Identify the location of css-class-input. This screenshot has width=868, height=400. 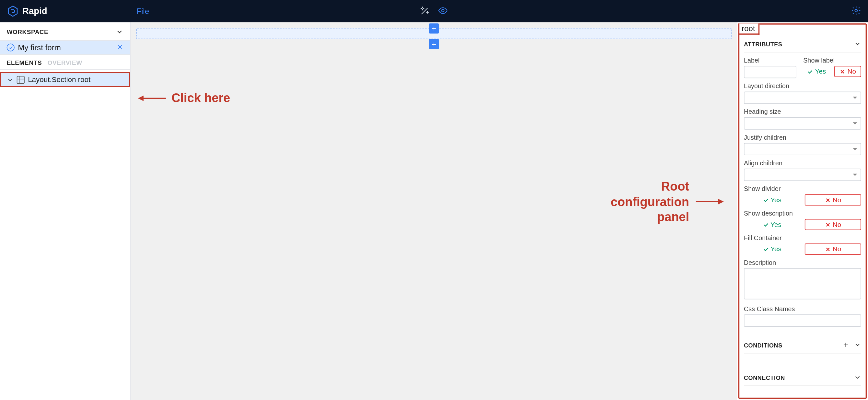
(803, 321).